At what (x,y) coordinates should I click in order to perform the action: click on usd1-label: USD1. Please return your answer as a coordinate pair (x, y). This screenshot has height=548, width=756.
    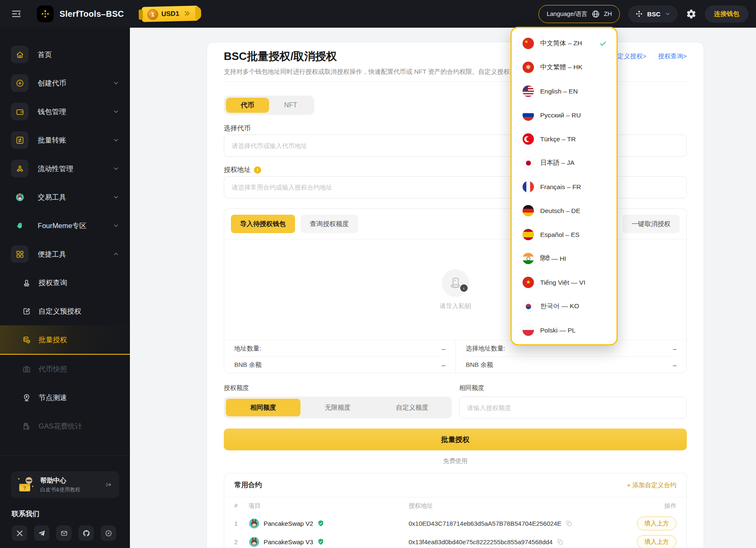
    Looking at the image, I should click on (170, 13).